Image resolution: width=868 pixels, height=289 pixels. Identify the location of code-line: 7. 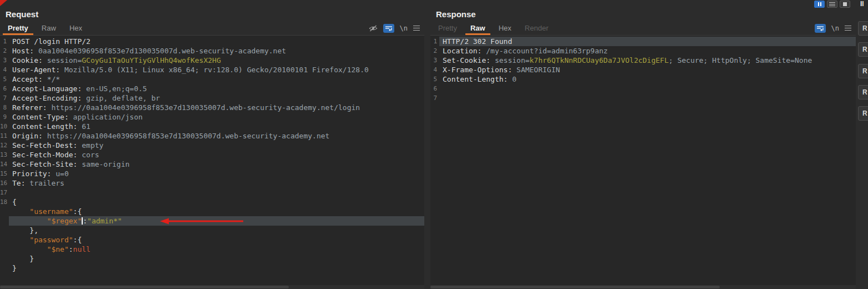
(643, 98).